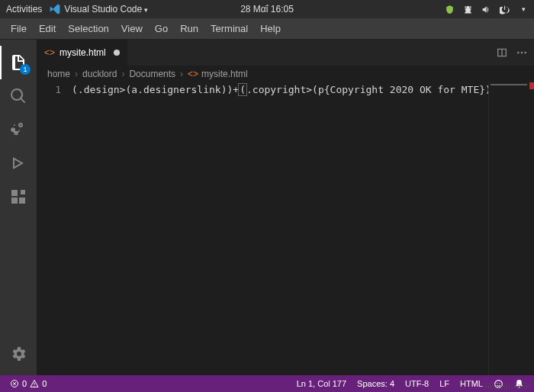  I want to click on line-gutter: 1, so click(54, 229).